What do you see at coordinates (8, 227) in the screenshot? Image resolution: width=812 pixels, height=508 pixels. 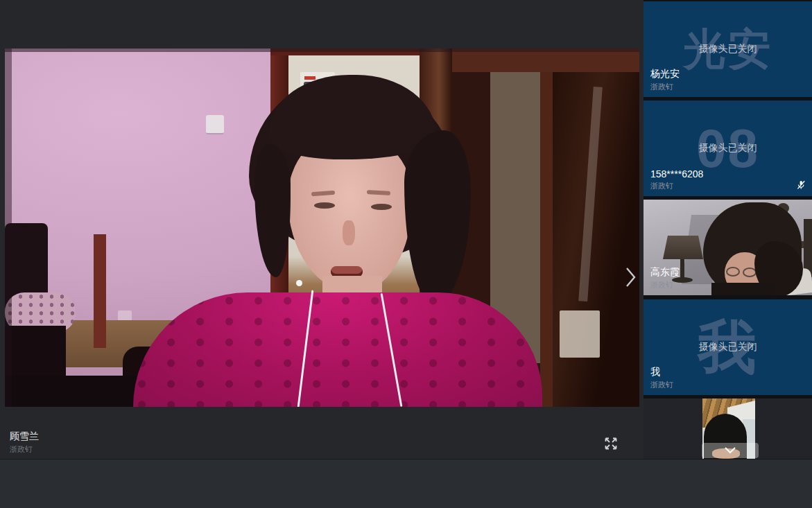 I see `stage-left-shade` at bounding box center [8, 227].